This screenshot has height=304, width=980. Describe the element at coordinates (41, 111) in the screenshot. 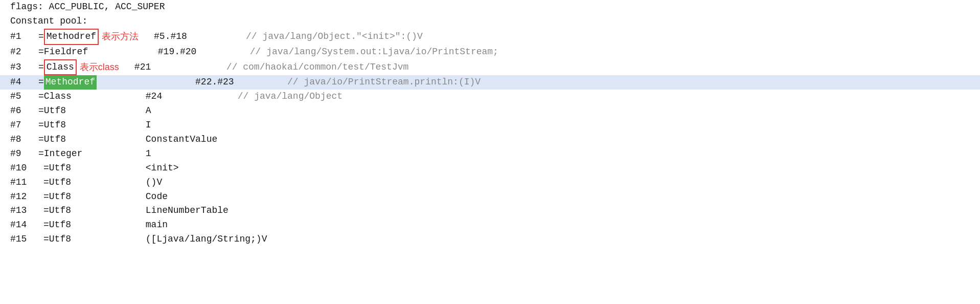

I see `entry-6-equals: =` at that location.